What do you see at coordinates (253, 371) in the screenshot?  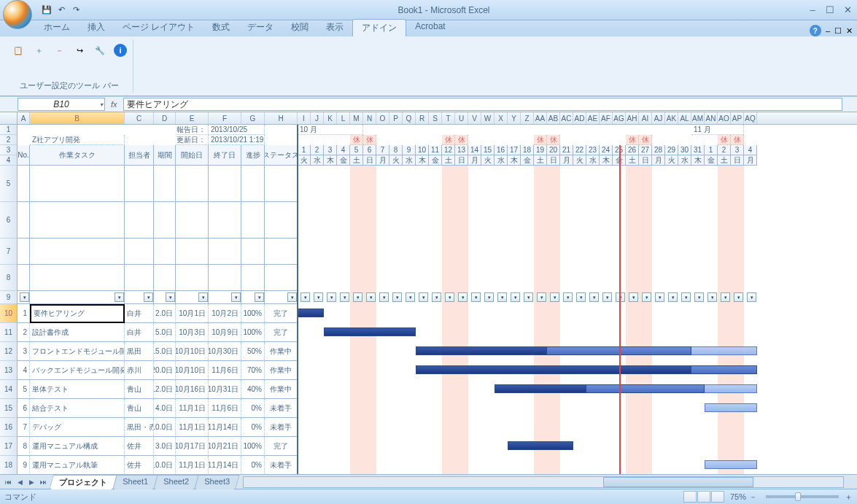 I see `task-progress: 70%` at bounding box center [253, 371].